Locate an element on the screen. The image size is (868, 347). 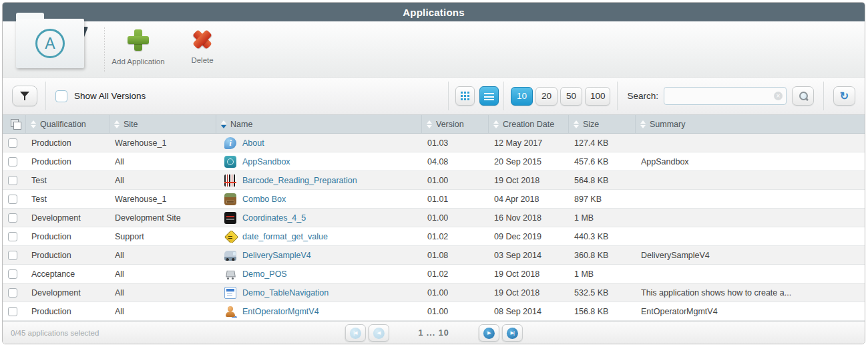
column-header-summary: Summary is located at coordinates (750, 124).